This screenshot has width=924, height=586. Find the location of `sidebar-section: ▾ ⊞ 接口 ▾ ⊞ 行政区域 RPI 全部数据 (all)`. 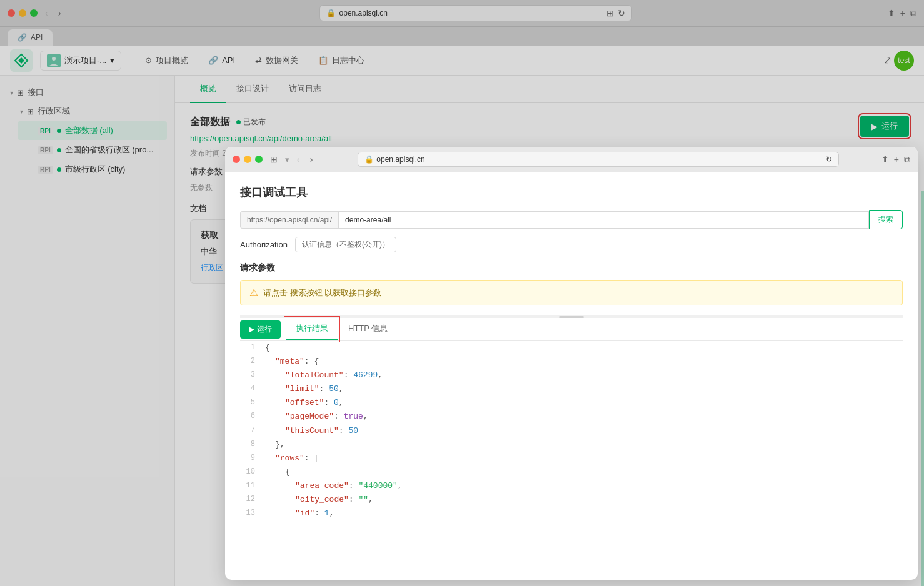

sidebar-section: ▾ ⊞ 接口 ▾ ⊞ 行政区域 RPI 全部数据 (all) is located at coordinates (88, 131).